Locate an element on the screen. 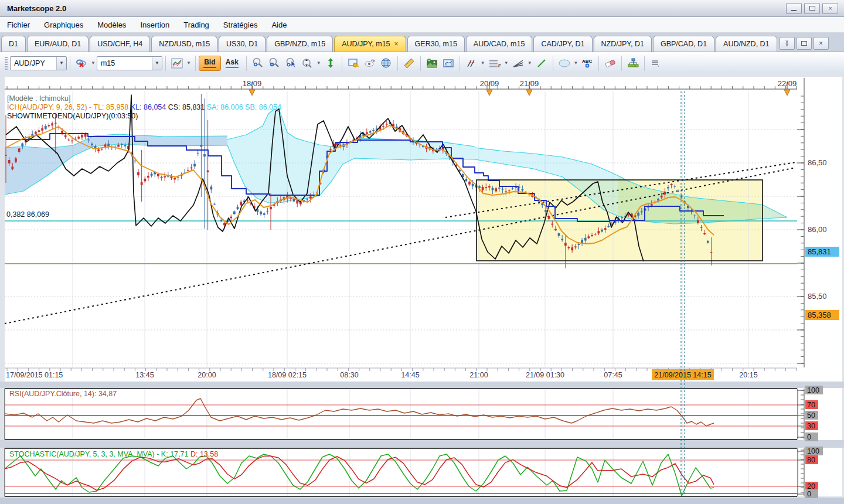 The width and height of the screenshot is (844, 504). tab-eur-aud-d1: EUR/AUD, D1 is located at coordinates (57, 43).